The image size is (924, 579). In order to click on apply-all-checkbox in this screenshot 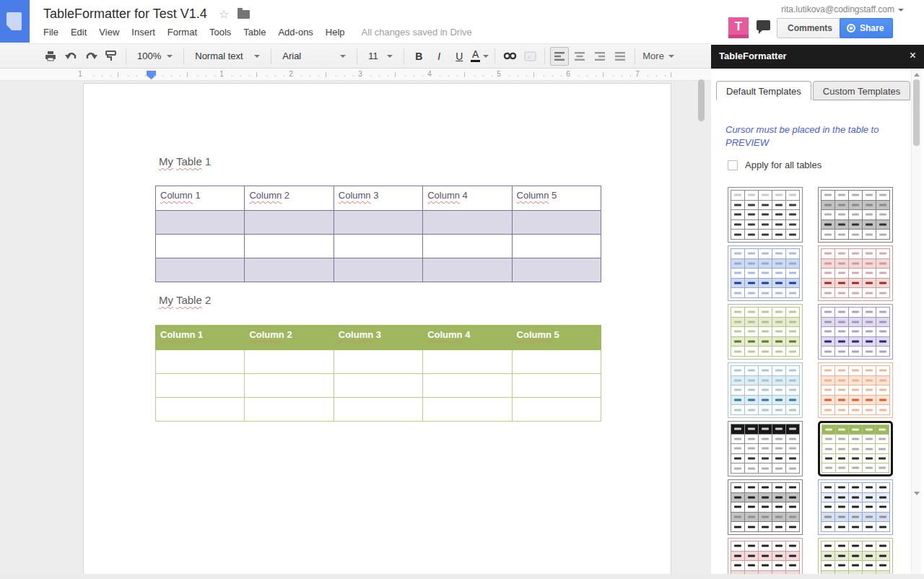, I will do `click(733, 165)`.